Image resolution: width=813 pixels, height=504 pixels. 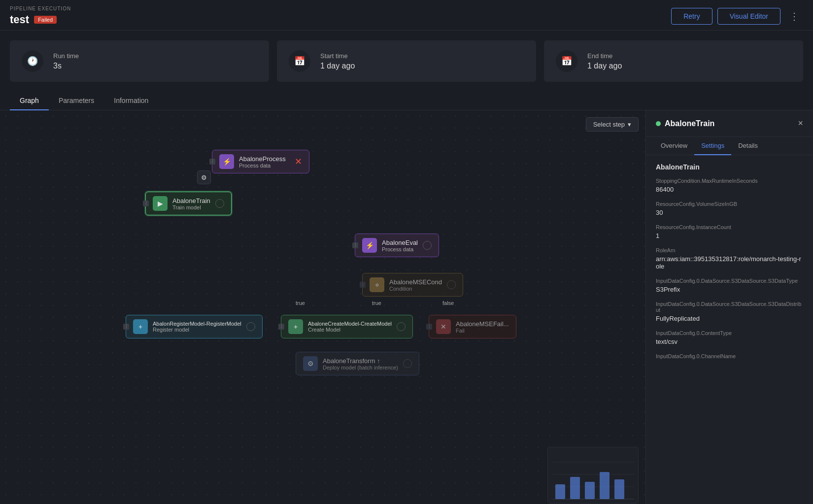 What do you see at coordinates (194, 327) in the screenshot?
I see `node-abalone-register: ⋮ + AbalonRegisterModel-RegisterModel Re…` at bounding box center [194, 327].